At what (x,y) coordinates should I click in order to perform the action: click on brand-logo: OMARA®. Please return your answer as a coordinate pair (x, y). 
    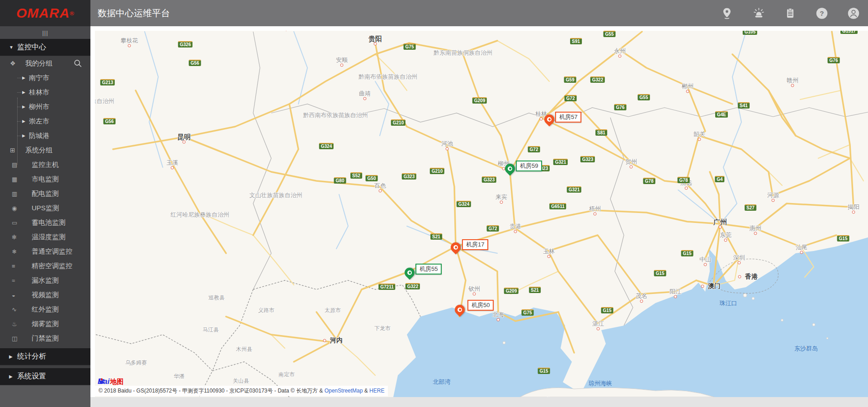
    Looking at the image, I should click on (45, 13).